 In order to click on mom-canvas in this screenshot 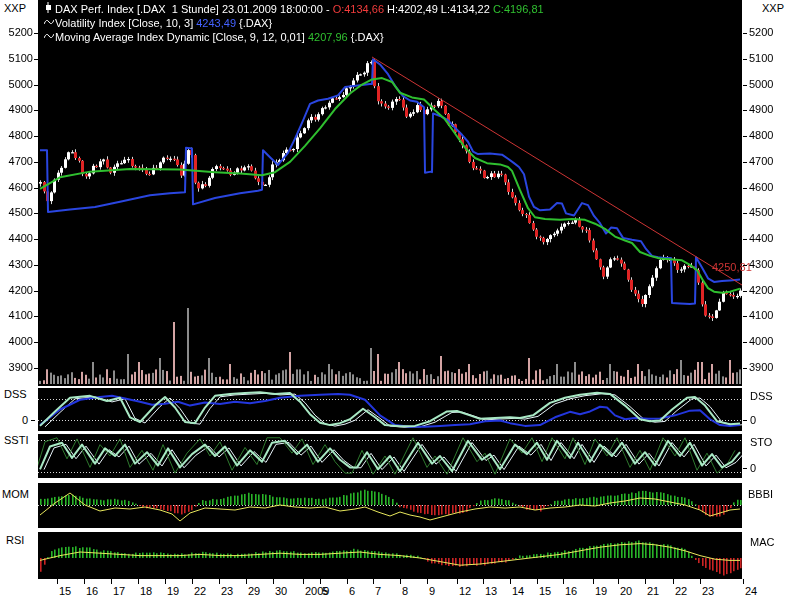, I will do `click(390, 506)`.